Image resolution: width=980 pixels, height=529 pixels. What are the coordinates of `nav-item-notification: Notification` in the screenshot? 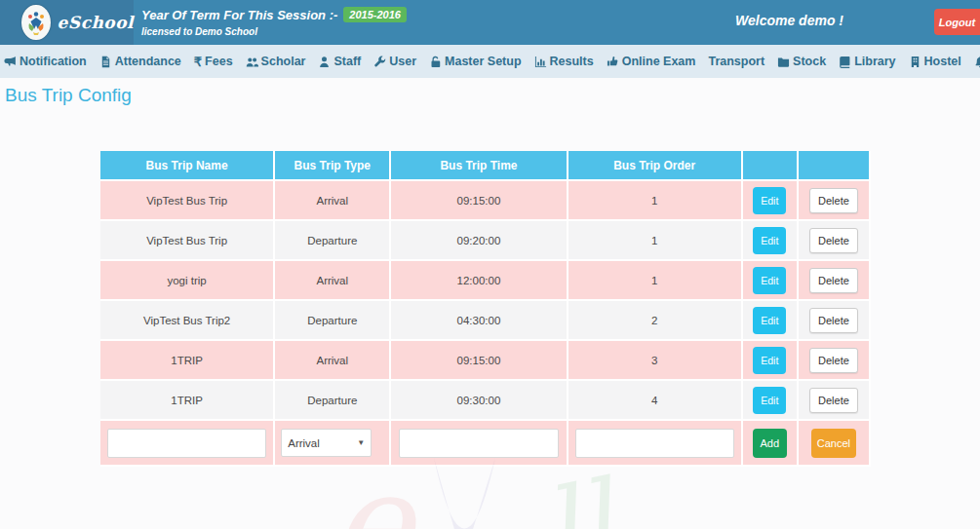 It's located at (45, 61).